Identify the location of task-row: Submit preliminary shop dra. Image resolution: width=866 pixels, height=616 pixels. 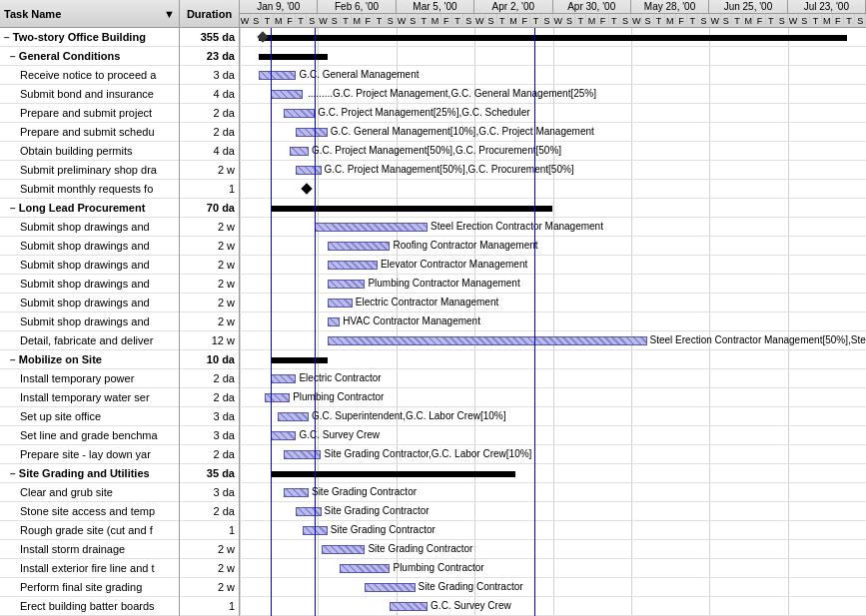
(90, 170).